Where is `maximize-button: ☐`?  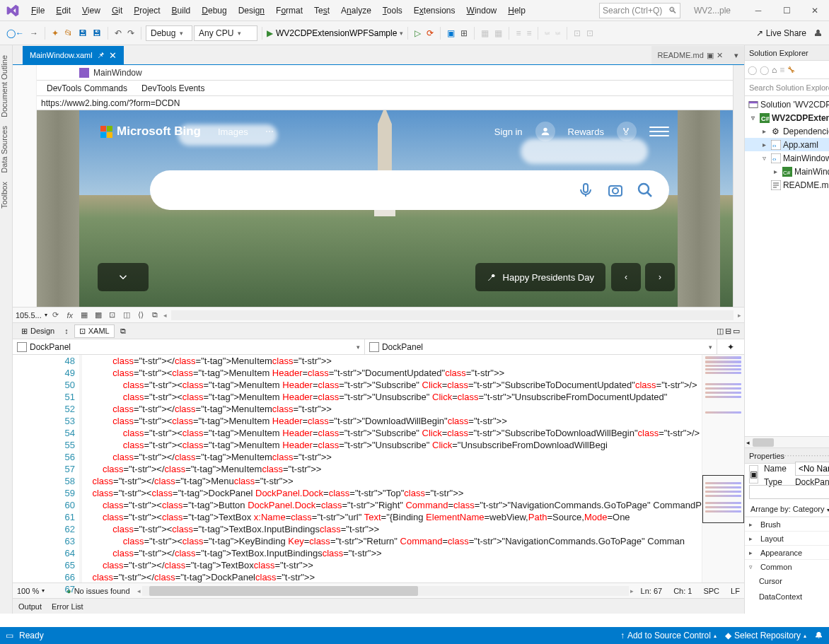 maximize-button: ☐ is located at coordinates (787, 11).